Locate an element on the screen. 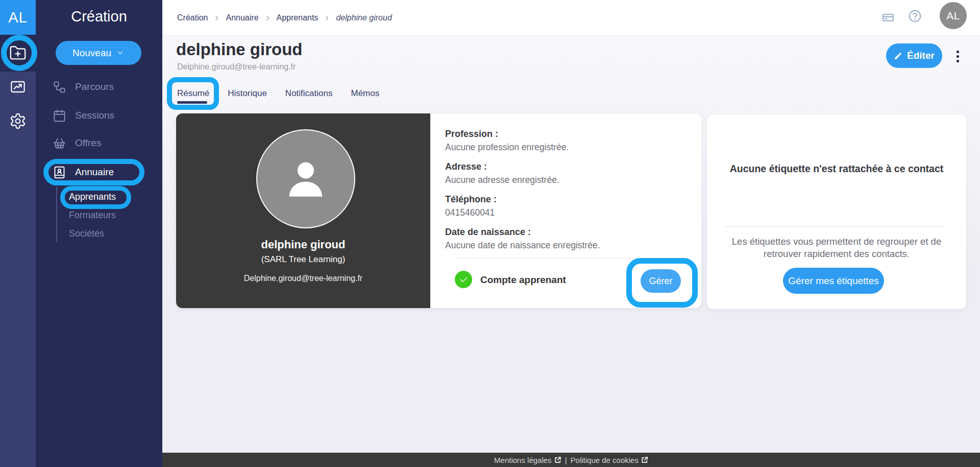 Image resolution: width=980 pixels, height=467 pixels. breadcrumb-current: delphine giroud is located at coordinates (363, 18).